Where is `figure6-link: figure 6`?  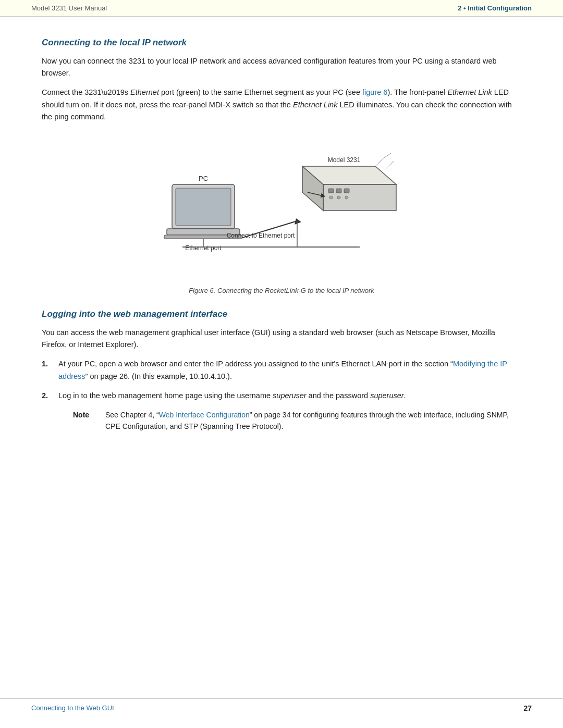
figure6-link: figure 6 is located at coordinates (375, 92).